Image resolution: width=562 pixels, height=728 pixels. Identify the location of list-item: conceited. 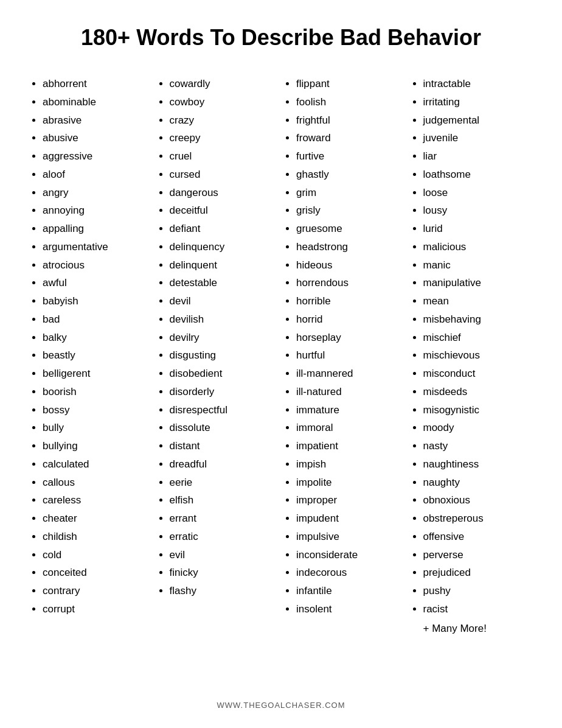
(97, 573).